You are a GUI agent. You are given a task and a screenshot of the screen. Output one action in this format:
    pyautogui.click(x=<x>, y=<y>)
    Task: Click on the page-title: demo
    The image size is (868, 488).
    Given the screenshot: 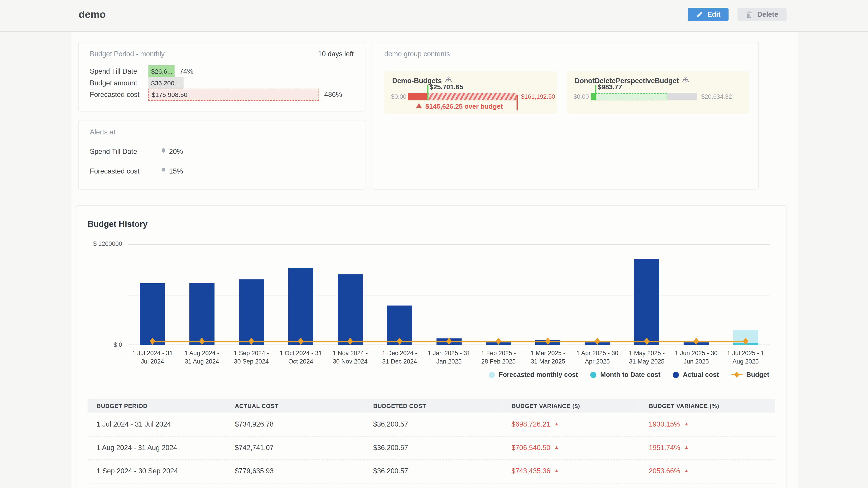 What is the action you would take?
    pyautogui.click(x=92, y=15)
    